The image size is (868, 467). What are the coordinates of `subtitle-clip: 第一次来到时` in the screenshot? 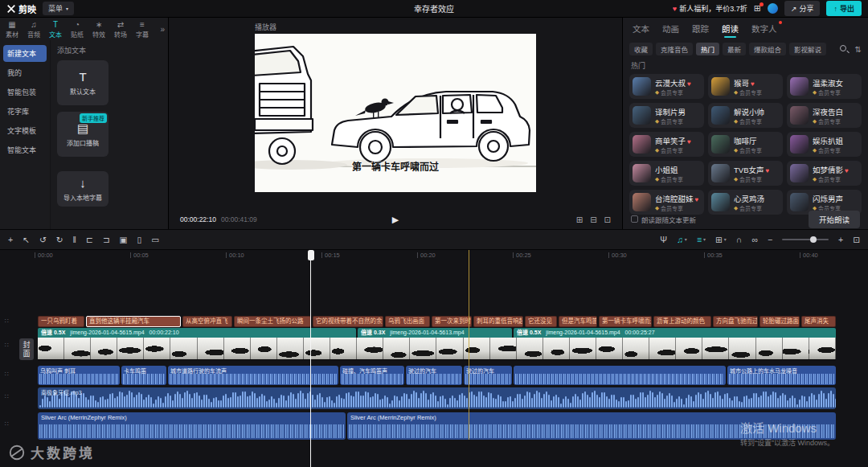 It's located at (452, 322).